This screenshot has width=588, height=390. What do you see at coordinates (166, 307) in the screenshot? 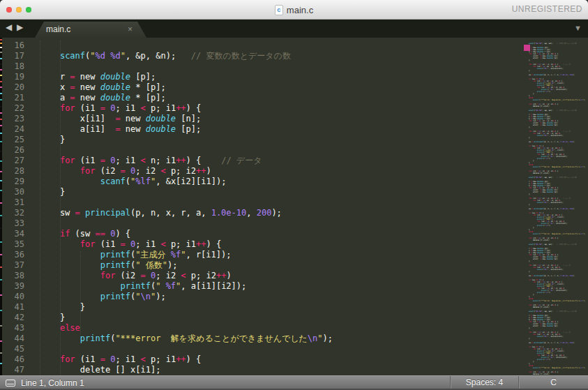
I see `code-line: 41 }` at bounding box center [166, 307].